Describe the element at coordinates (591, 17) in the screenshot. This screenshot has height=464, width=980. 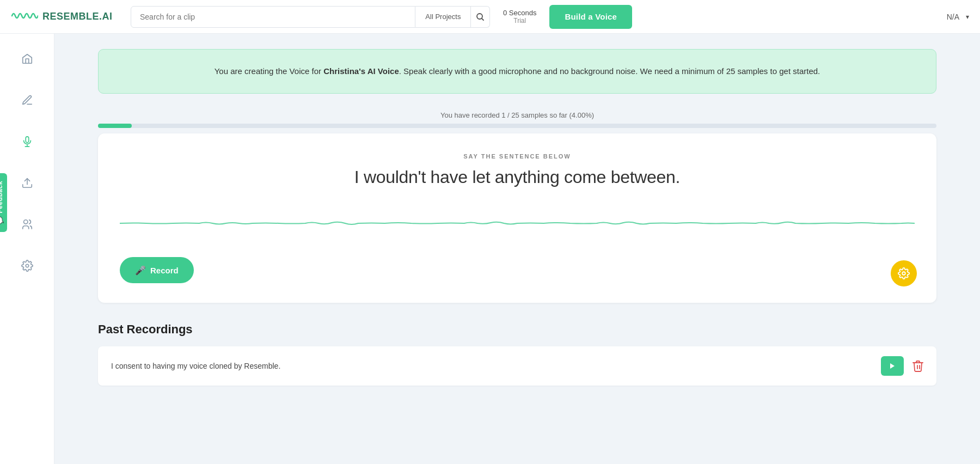
I see `build-voice-button: Build a Voice` at that location.